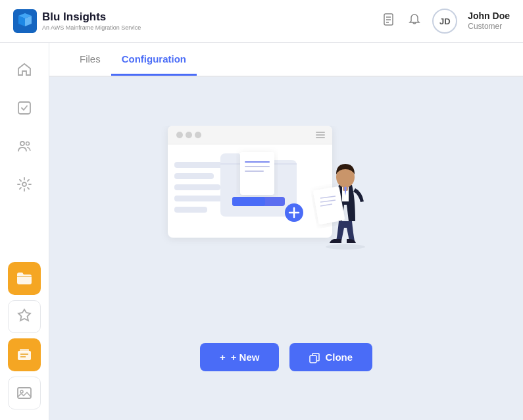 The width and height of the screenshot is (523, 420). I want to click on clone-label: Clone, so click(339, 357).